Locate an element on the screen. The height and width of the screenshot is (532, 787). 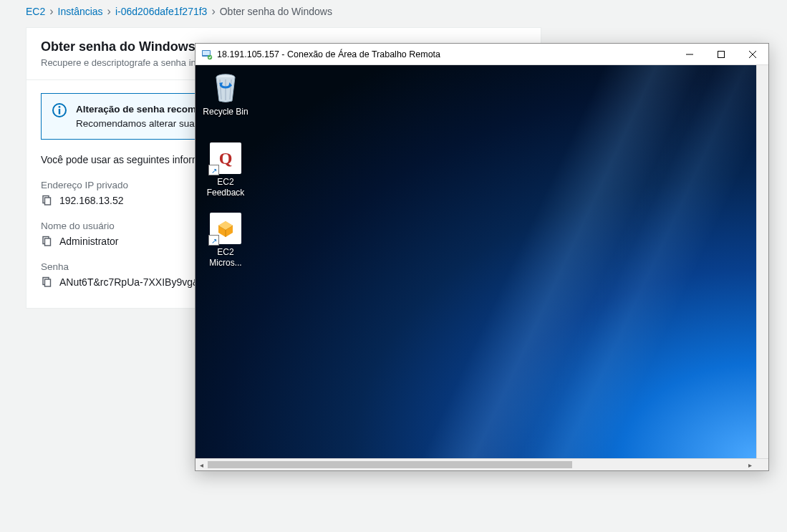
close-icon is located at coordinates (753, 54).